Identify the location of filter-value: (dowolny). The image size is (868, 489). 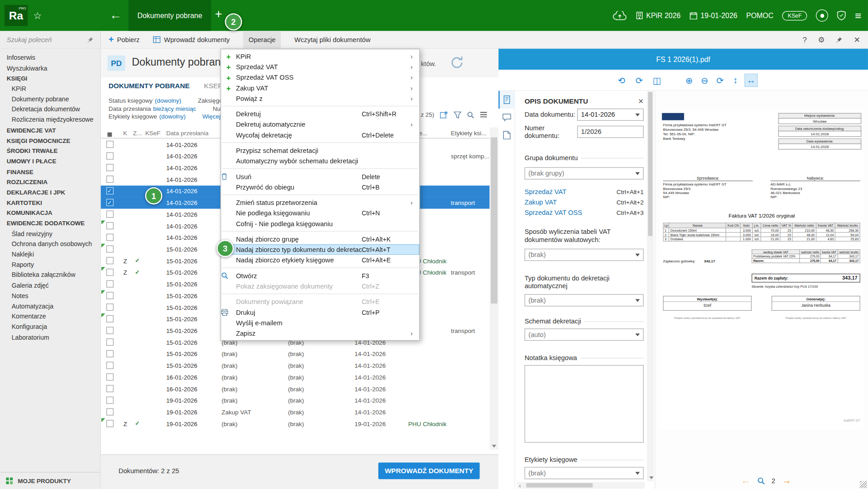
(172, 117).